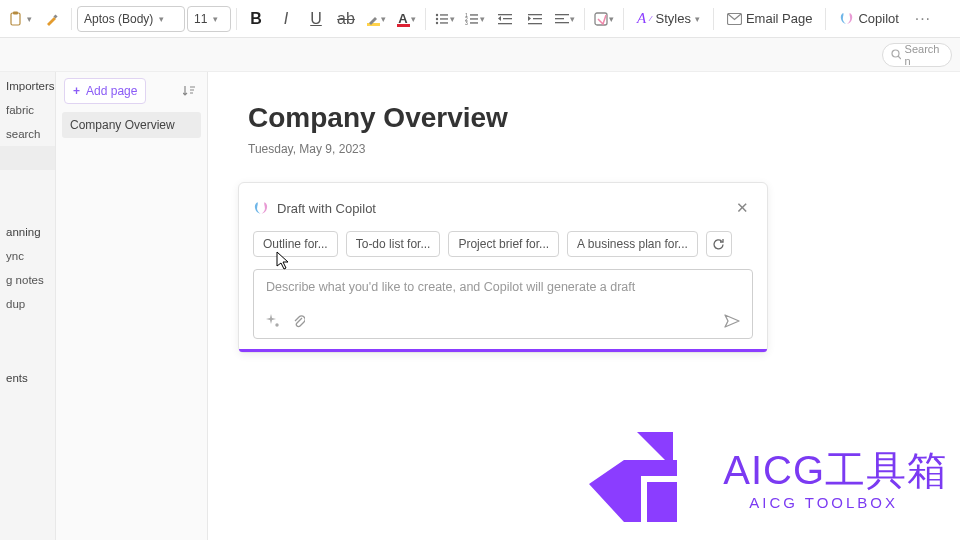 The height and width of the screenshot is (540, 960). I want to click on section-item: fabric, so click(28, 110).